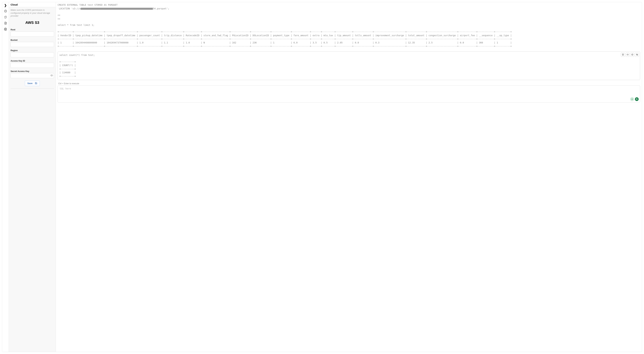 The width and height of the screenshot is (644, 354). What do you see at coordinates (637, 99) in the screenshot?
I see `grammarly-dark-icon: G` at bounding box center [637, 99].